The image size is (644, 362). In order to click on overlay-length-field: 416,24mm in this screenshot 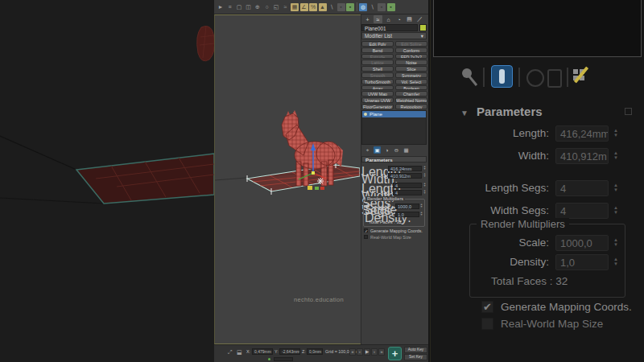, I will do `click(582, 134)`.